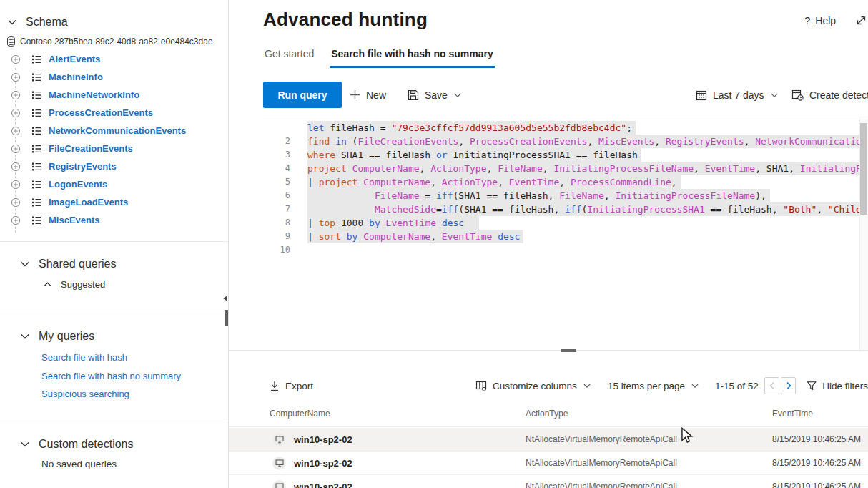  I want to click on table-icon, so click(36, 202).